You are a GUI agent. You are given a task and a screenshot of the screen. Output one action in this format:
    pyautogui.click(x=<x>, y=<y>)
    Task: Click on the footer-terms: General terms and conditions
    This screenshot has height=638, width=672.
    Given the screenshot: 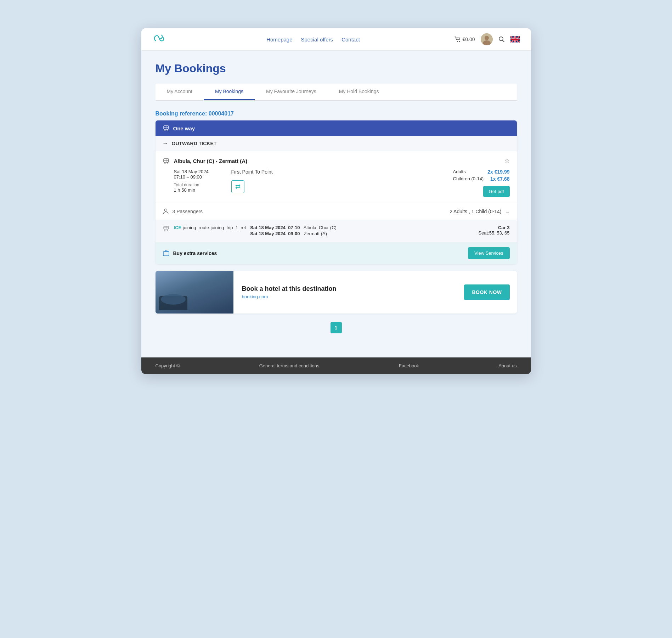 What is the action you would take?
    pyautogui.click(x=289, y=366)
    